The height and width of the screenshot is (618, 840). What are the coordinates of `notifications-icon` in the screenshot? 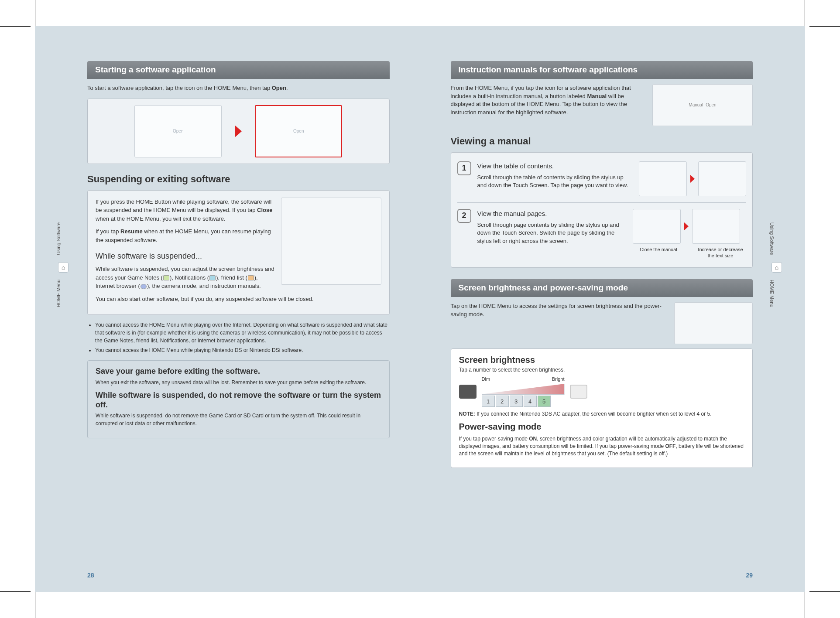 It's located at (213, 278).